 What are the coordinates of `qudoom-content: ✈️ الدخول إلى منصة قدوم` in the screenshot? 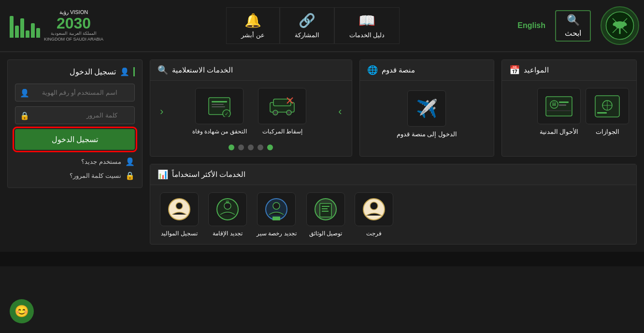 It's located at (427, 114).